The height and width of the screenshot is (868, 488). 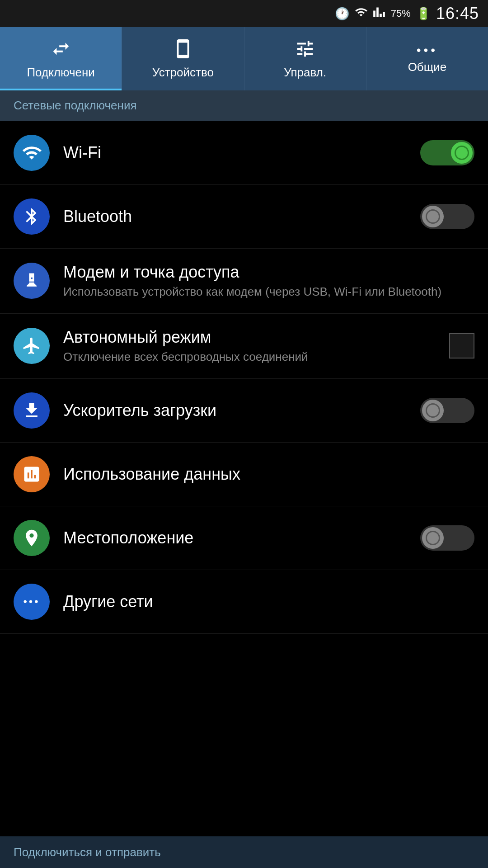 I want to click on download-toggle-knob-inner, so click(x=433, y=410).